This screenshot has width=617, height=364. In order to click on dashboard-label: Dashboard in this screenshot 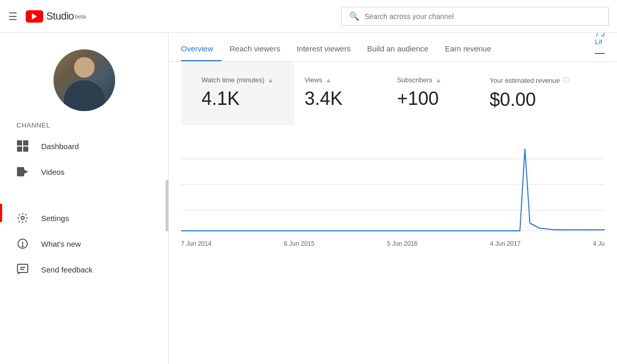, I will do `click(60, 146)`.